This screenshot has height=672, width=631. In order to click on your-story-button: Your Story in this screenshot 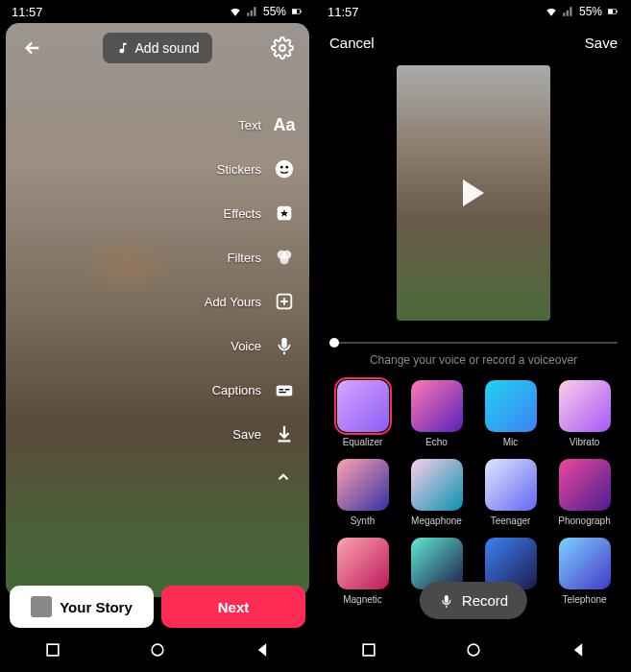, I will do `click(82, 607)`.